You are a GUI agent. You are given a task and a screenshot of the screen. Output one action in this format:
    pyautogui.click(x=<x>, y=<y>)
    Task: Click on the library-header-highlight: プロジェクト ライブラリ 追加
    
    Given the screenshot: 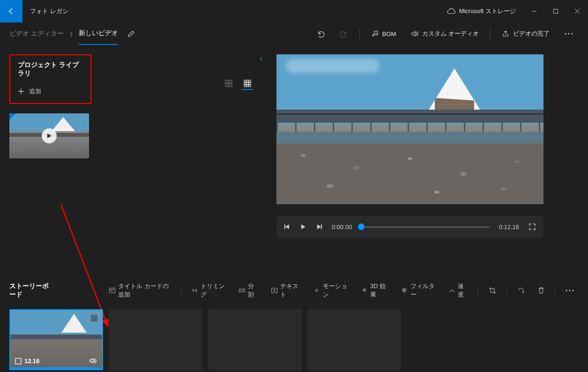 What is the action you would take?
    pyautogui.click(x=51, y=79)
    